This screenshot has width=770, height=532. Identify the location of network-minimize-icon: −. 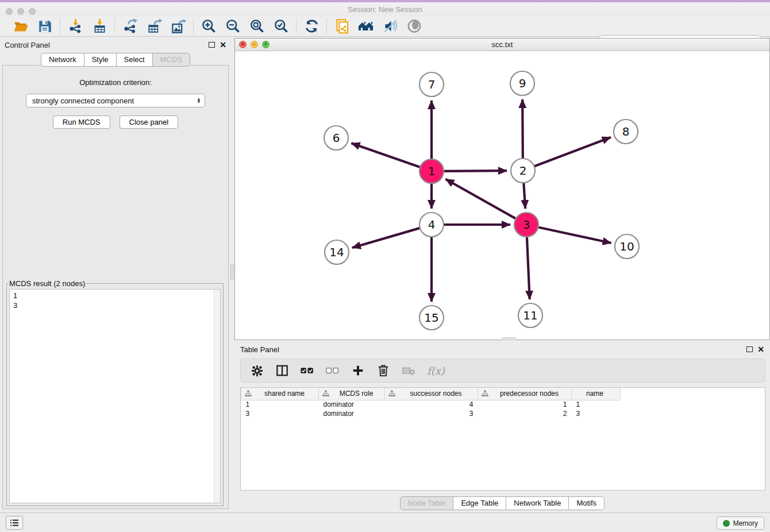
(254, 45).